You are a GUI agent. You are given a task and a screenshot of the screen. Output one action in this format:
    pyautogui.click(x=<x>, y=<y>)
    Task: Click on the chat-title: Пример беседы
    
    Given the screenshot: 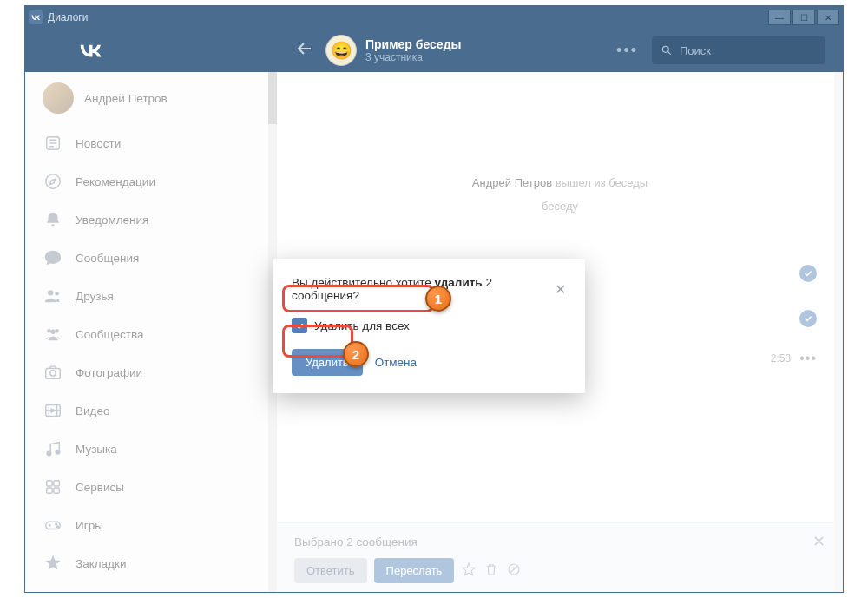 What is the action you would take?
    pyautogui.click(x=413, y=44)
    